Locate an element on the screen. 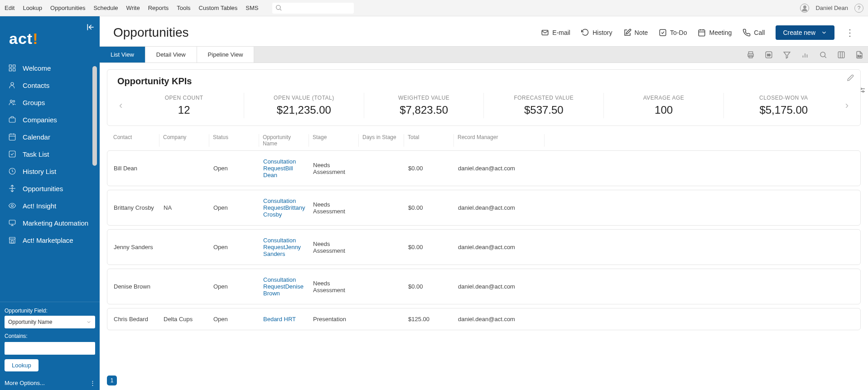 Image resolution: width=868 pixels, height=390 pixels. table-row: Chris BedardDelta CupsOpenBedard HRTPres… is located at coordinates (484, 319).